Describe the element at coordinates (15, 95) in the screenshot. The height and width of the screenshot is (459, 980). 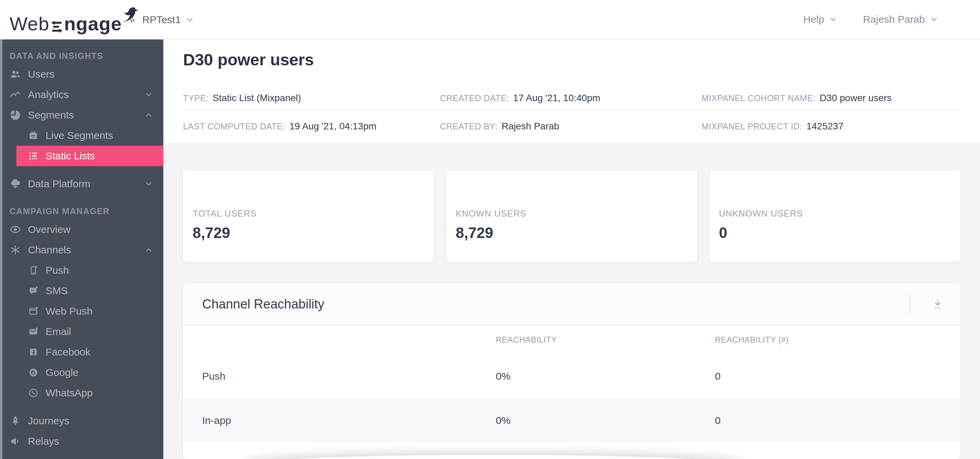
I see `analytics-icon` at that location.